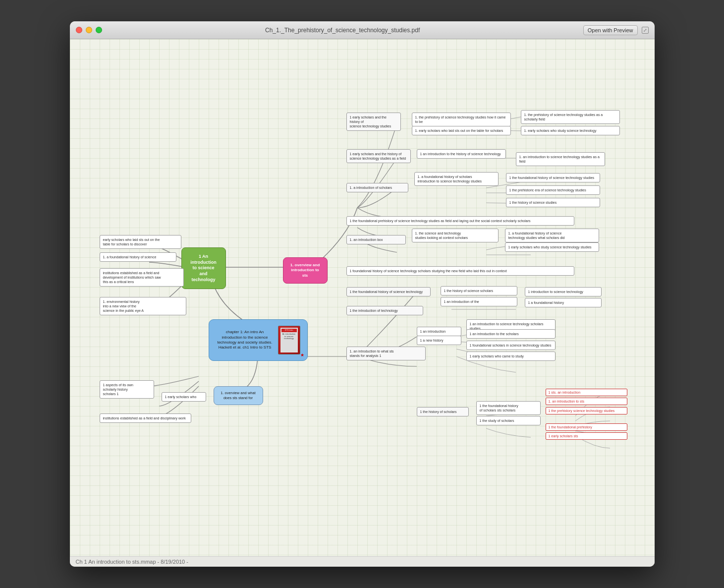 This screenshot has height=588, width=724. What do you see at coordinates (379, 156) in the screenshot?
I see `right-mid-connector: 1 early scholars and the history ofscien…` at bounding box center [379, 156].